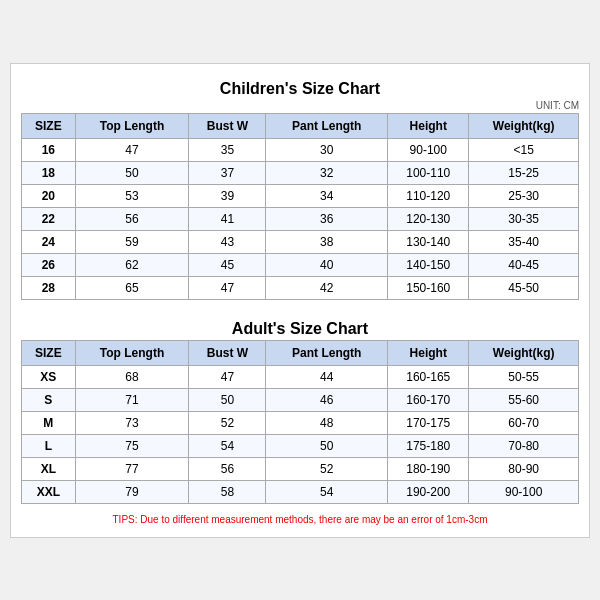 This screenshot has width=600, height=600. I want to click on table-cell: <15, so click(524, 150).